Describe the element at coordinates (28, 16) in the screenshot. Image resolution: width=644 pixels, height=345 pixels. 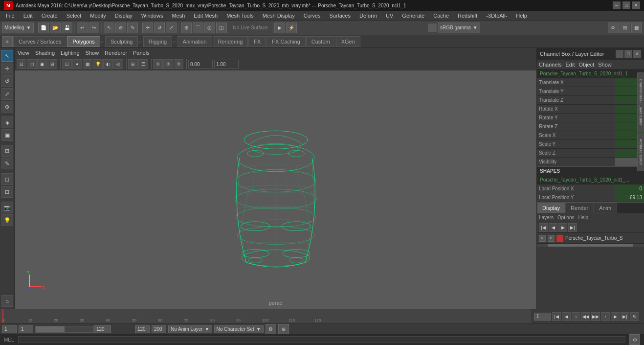
I see `menu-edit: Edit` at that location.